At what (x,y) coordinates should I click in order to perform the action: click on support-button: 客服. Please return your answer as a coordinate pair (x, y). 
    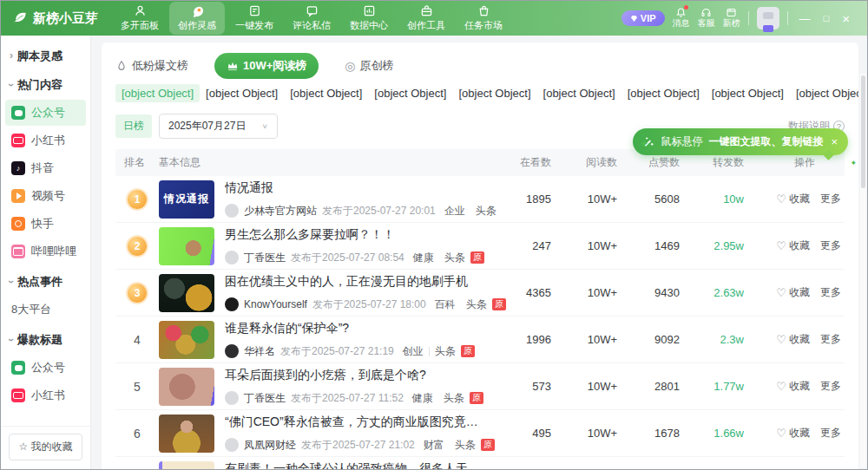
    Looking at the image, I should click on (707, 18).